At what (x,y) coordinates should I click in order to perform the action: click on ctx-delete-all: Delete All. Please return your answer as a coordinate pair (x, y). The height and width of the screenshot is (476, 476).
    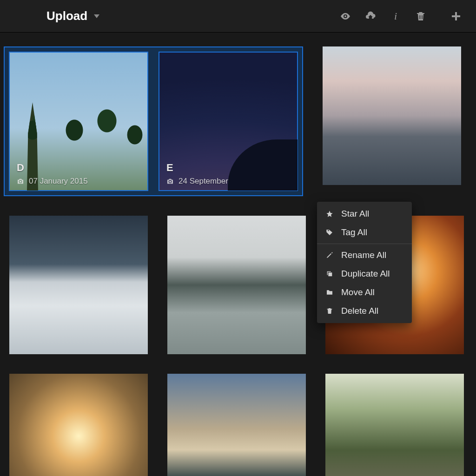
    Looking at the image, I should click on (364, 311).